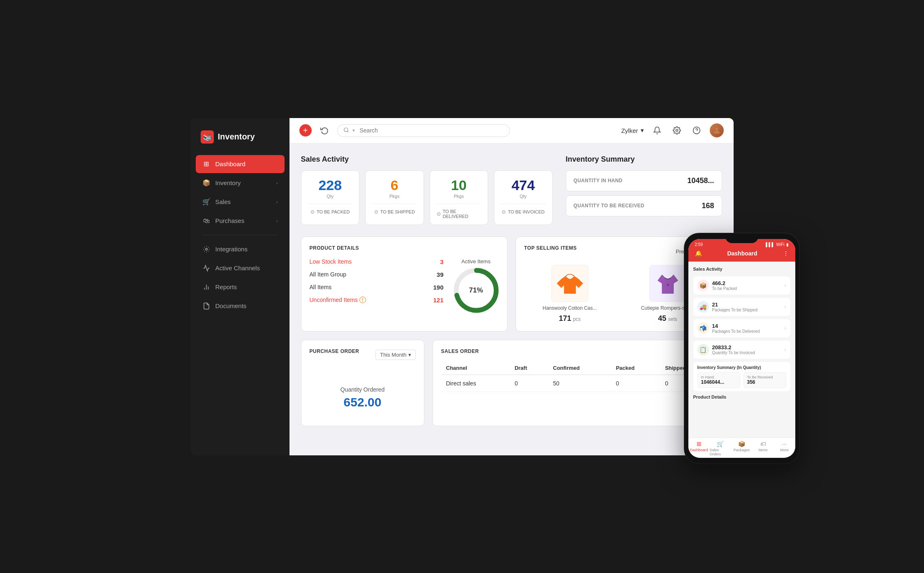  I want to click on phone-inv-in-hand: In Hand 1046044..., so click(719, 380).